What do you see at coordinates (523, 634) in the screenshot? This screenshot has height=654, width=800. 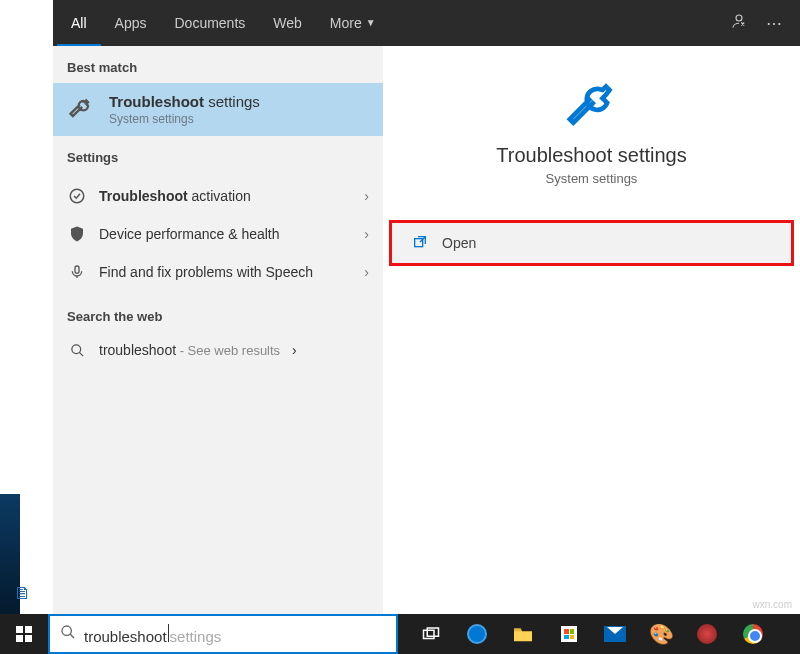 I see `file-explorer-button` at bounding box center [523, 634].